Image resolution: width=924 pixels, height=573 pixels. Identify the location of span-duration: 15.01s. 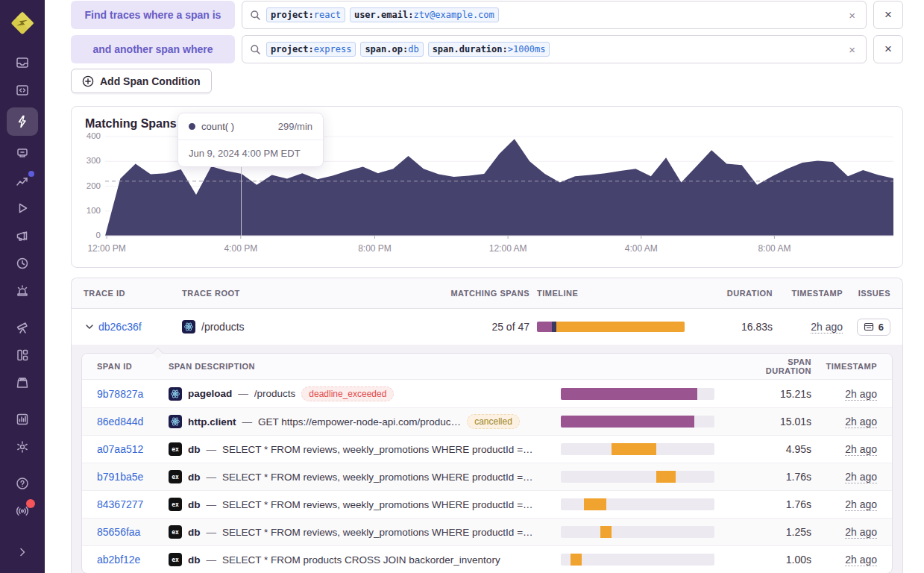
(776, 422).